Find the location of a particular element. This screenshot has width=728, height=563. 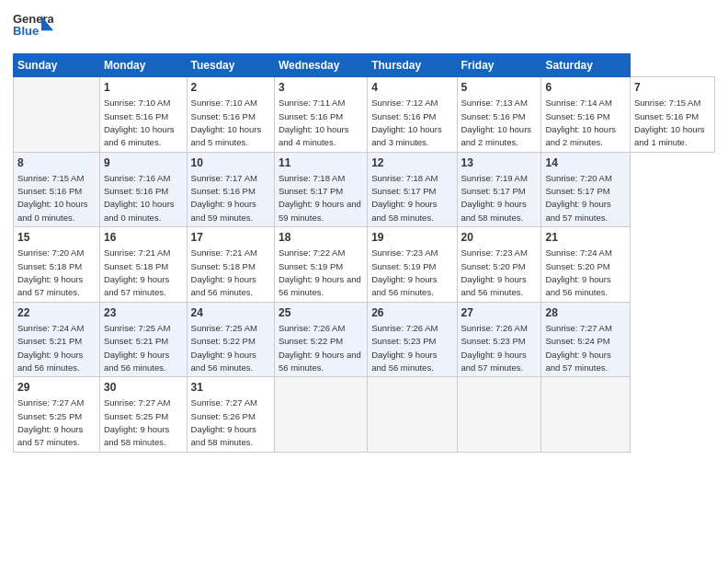

day-number: 12 is located at coordinates (412, 163).